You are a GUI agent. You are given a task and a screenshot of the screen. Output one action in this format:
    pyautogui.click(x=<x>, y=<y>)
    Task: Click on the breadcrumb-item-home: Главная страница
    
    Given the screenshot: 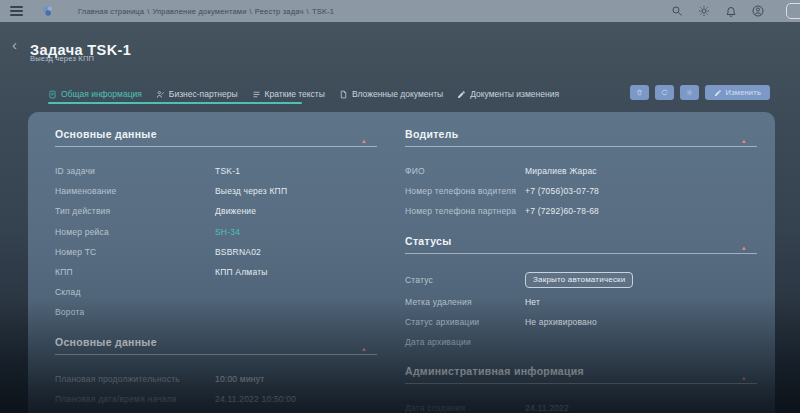 What is the action you would take?
    pyautogui.click(x=111, y=12)
    